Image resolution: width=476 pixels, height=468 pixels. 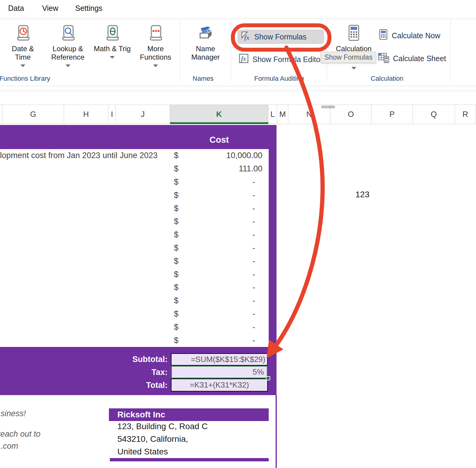 I want to click on group-label-calculation: Calculation, so click(x=387, y=79).